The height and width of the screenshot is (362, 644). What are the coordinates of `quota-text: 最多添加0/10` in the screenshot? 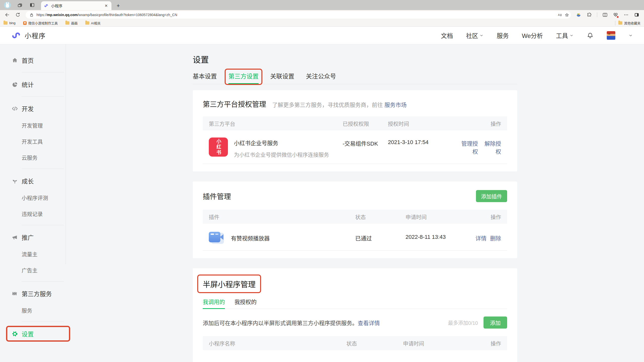 It's located at (463, 323).